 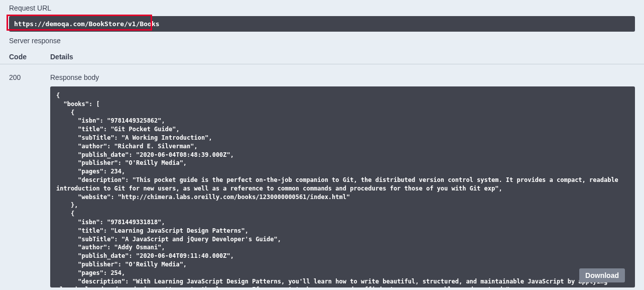 I want to click on request-url-value: https://demoqa.com/BookStore/v1/Books, so click(x=322, y=24).